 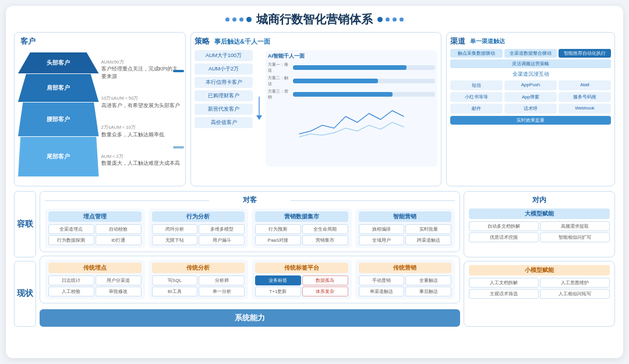 I want to click on strategy-item-4: 新营代发客户, so click(x=224, y=109).